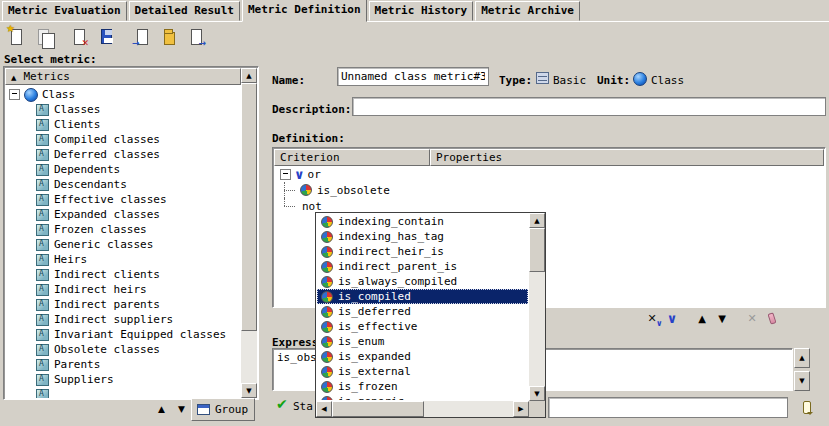 The image size is (829, 426). I want to click on group-icon, so click(204, 410).